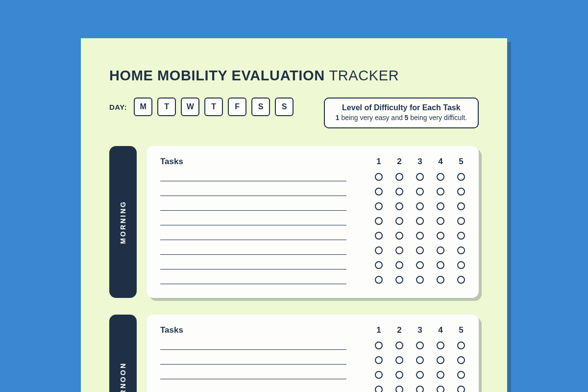  I want to click on task-rows-afternoon, so click(313, 365).